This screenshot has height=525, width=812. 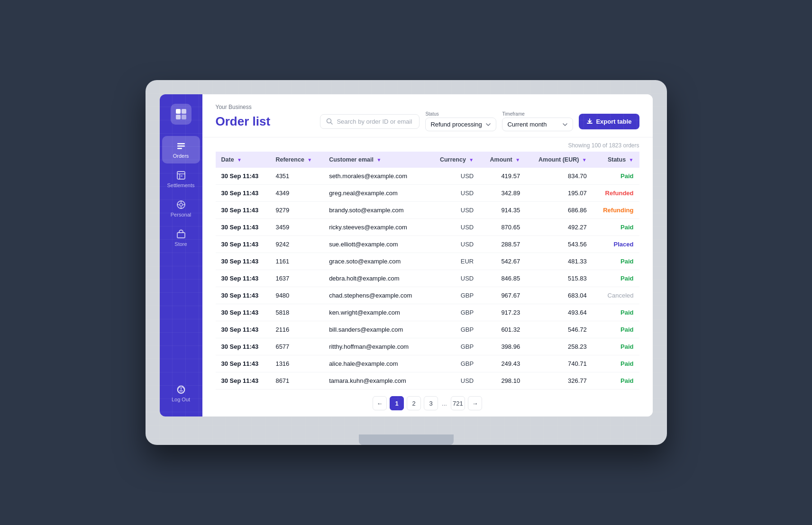 What do you see at coordinates (376, 262) in the screenshot?
I see `cell-email: grace.soto@example.com` at bounding box center [376, 262].